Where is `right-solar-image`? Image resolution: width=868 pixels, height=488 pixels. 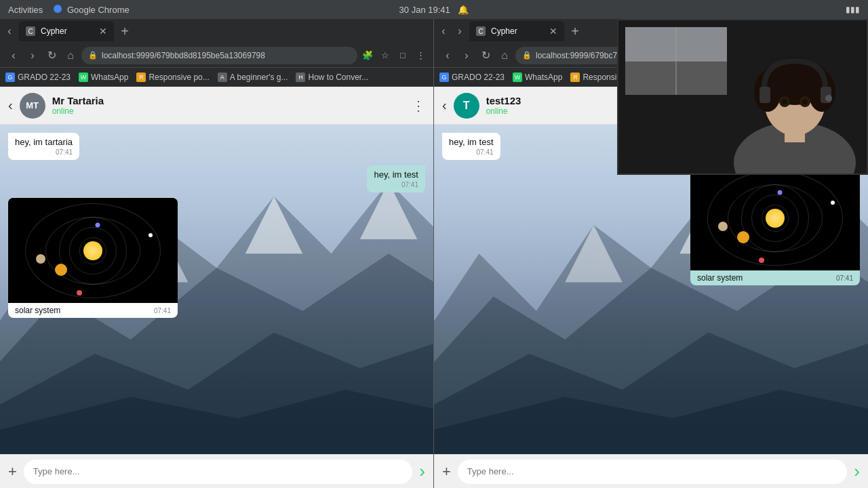
right-solar-image is located at coordinates (775, 218).